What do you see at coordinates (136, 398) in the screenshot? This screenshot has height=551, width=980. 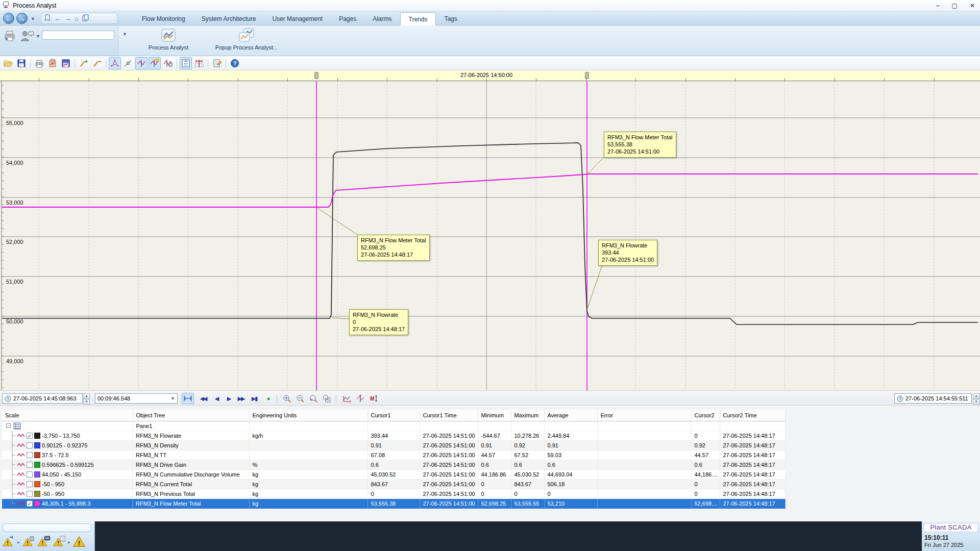 I see `time-span-dropdown: 00:09:46.548 ▼` at bounding box center [136, 398].